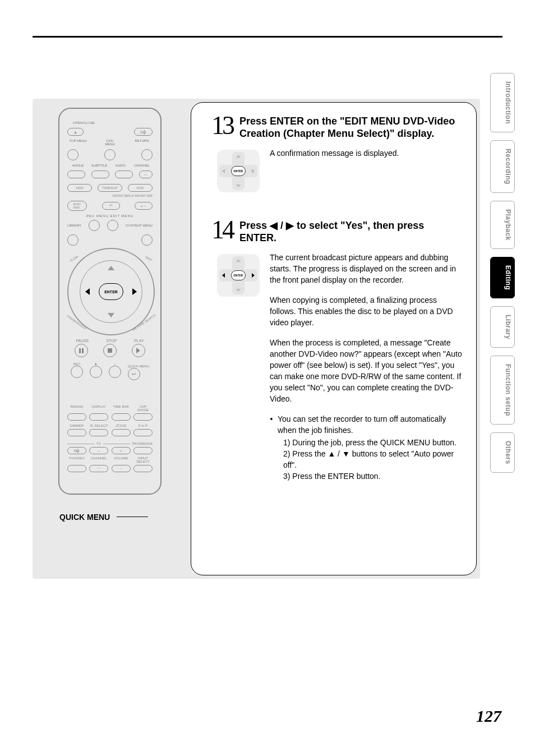  What do you see at coordinates (502, 103) in the screenshot?
I see `tab-introduction: Introduction` at bounding box center [502, 103].